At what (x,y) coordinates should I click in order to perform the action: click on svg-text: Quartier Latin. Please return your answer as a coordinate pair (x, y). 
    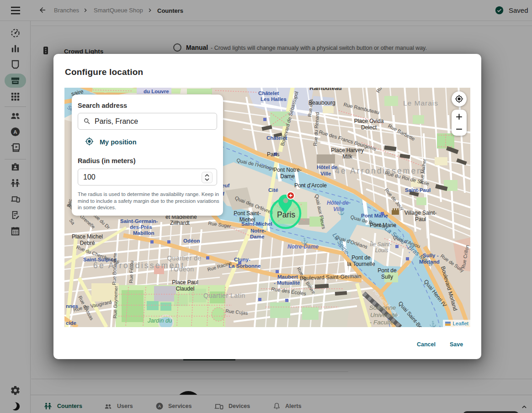
    Looking at the image, I should click on (224, 296).